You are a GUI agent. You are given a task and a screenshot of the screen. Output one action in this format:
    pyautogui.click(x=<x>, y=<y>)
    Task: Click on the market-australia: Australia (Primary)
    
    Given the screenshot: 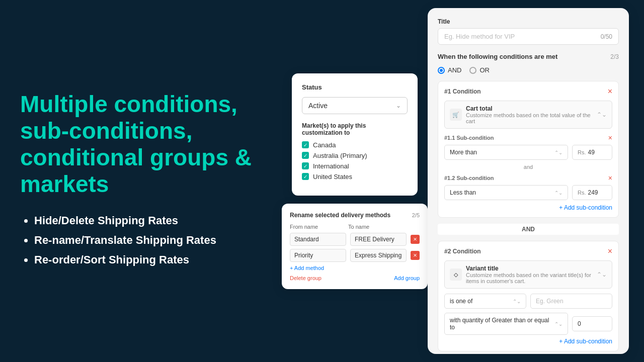 What is the action you would take?
    pyautogui.click(x=355, y=156)
    